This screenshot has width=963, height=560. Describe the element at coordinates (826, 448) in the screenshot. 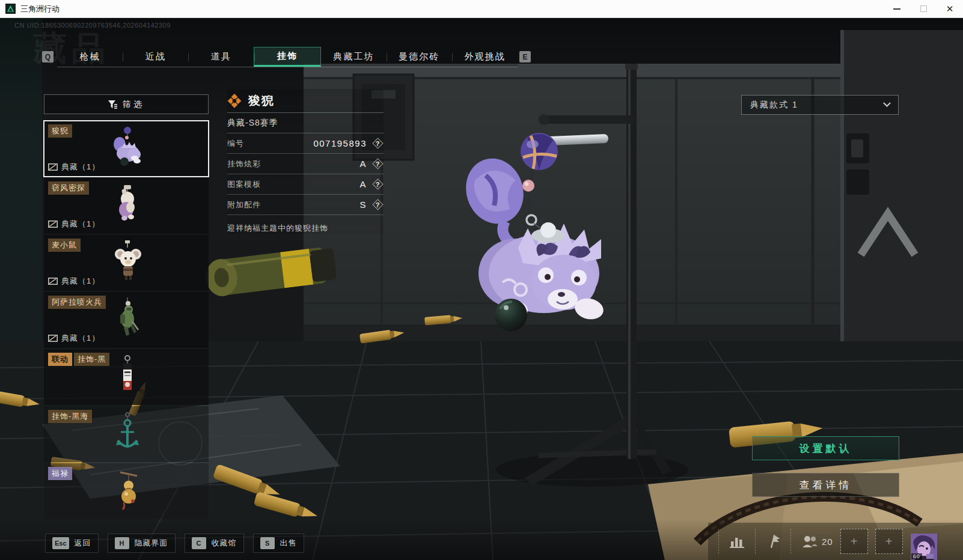

I see `set-default-button: 设置默认` at that location.